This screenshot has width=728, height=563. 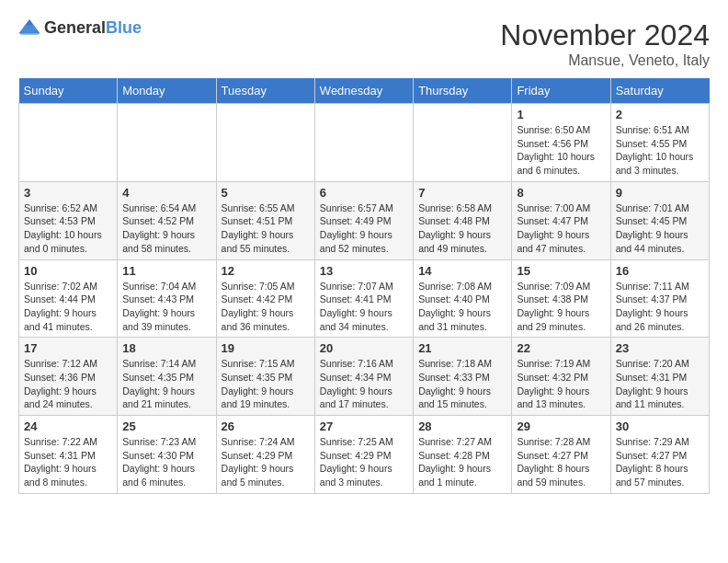 What do you see at coordinates (167, 91) in the screenshot?
I see `weekday-header-monday: Monday` at bounding box center [167, 91].